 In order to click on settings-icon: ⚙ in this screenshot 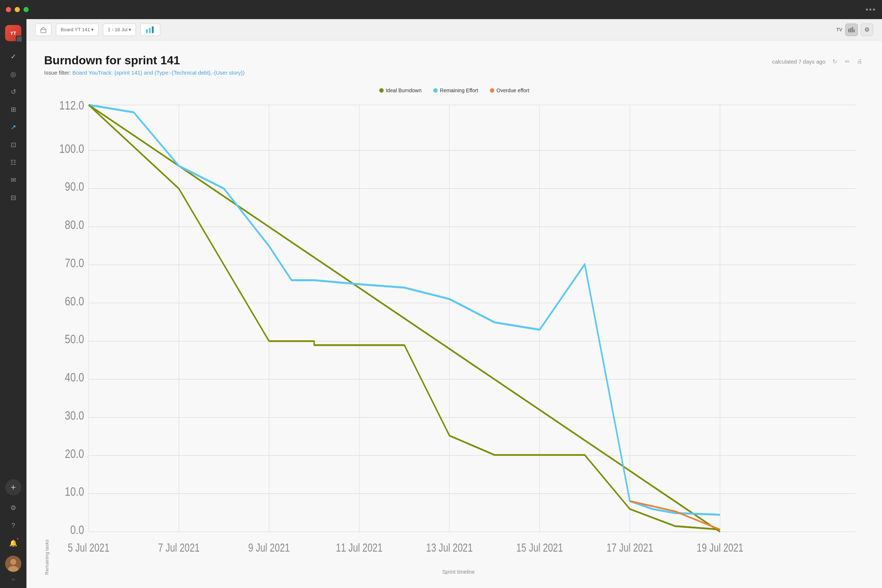, I will do `click(14, 508)`.